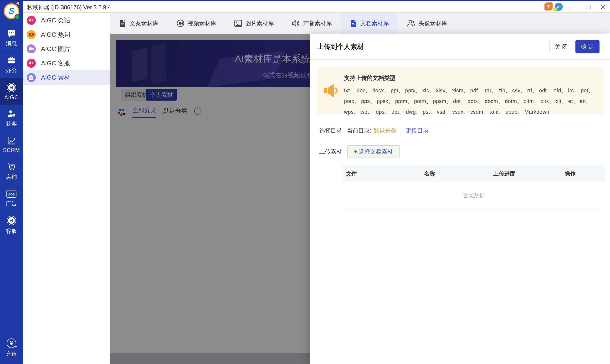 The width and height of the screenshot is (610, 364). What do you see at coordinates (11, 343) in the screenshot?
I see `yen-text: ¥` at bounding box center [11, 343].